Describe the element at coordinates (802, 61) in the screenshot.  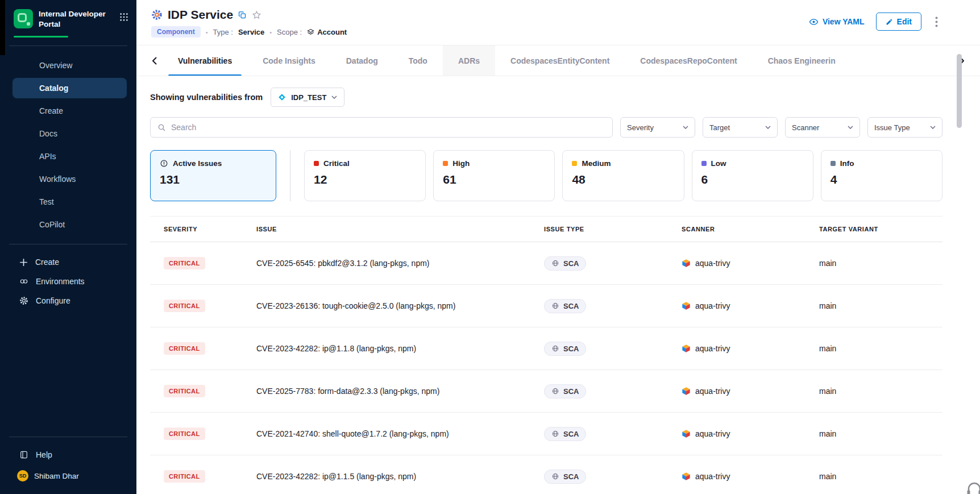
I see `tab-chaos-engineering: Chaos Engineerin` at that location.